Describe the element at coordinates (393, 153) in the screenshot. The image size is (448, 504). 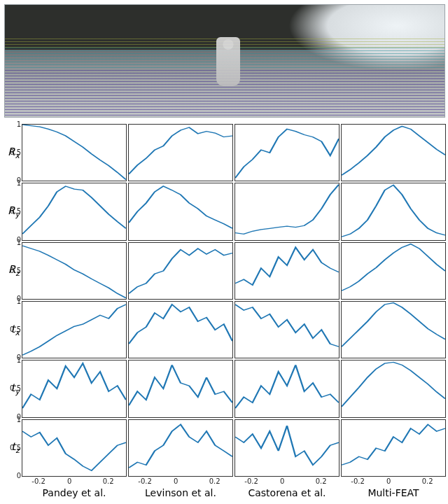
I see `plot-R_x-multifeat` at that location.